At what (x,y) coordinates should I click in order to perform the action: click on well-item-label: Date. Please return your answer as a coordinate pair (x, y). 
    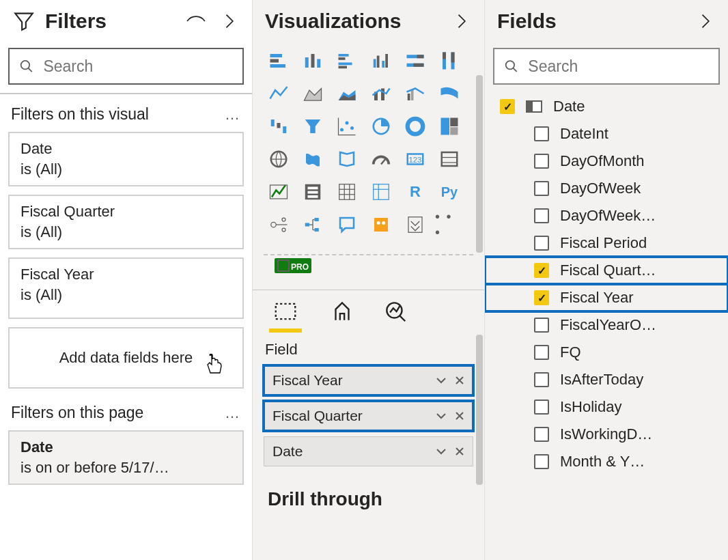
    Looking at the image, I should click on (288, 451).